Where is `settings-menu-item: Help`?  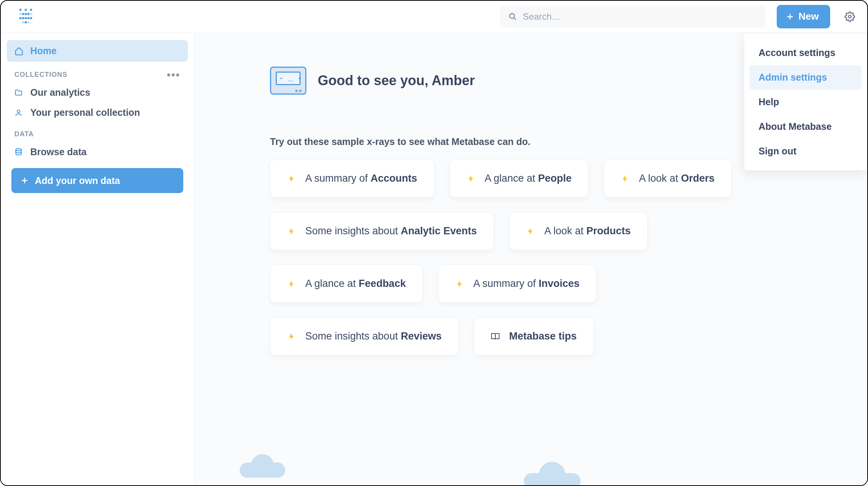
settings-menu-item: Help is located at coordinates (806, 102).